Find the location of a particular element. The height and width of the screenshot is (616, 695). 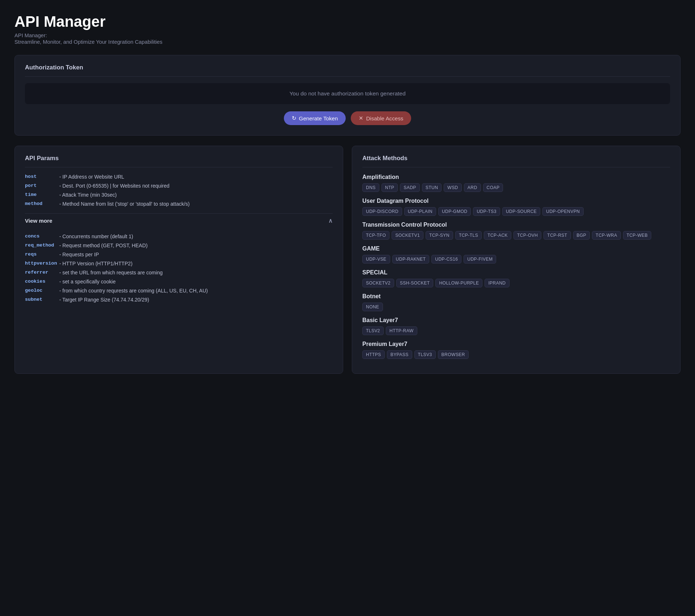

attack-method-tag: UDP-PLAIN is located at coordinates (420, 211).